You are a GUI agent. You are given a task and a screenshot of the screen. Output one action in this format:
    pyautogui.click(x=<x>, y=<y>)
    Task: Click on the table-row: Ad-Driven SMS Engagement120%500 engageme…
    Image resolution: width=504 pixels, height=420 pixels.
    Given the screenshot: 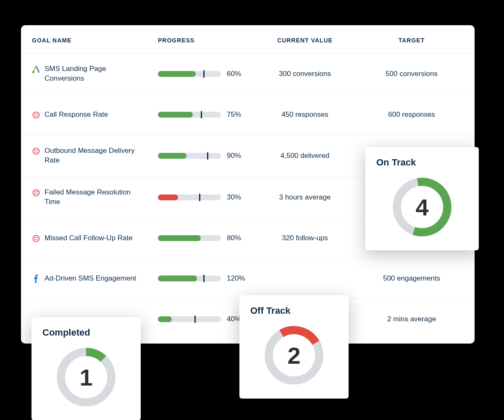 What is the action you would take?
    pyautogui.click(x=248, y=279)
    